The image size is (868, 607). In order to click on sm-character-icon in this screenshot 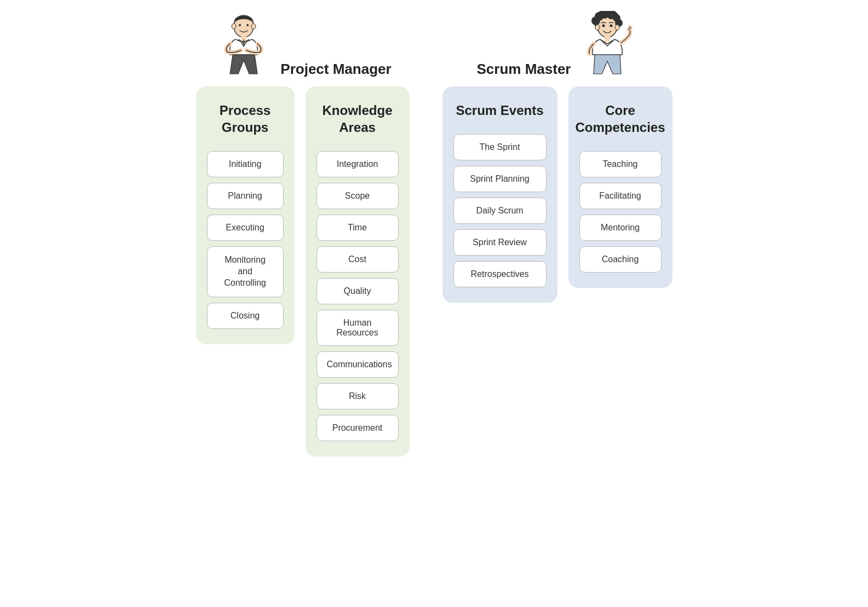, I will do `click(607, 47)`.